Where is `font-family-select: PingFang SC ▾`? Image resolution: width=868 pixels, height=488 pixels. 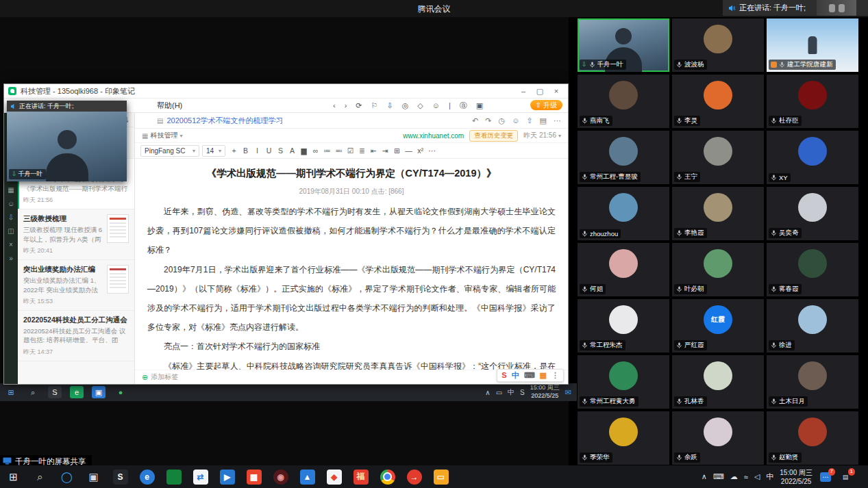 font-family-select: PingFang SC ▾ is located at coordinates (170, 151).